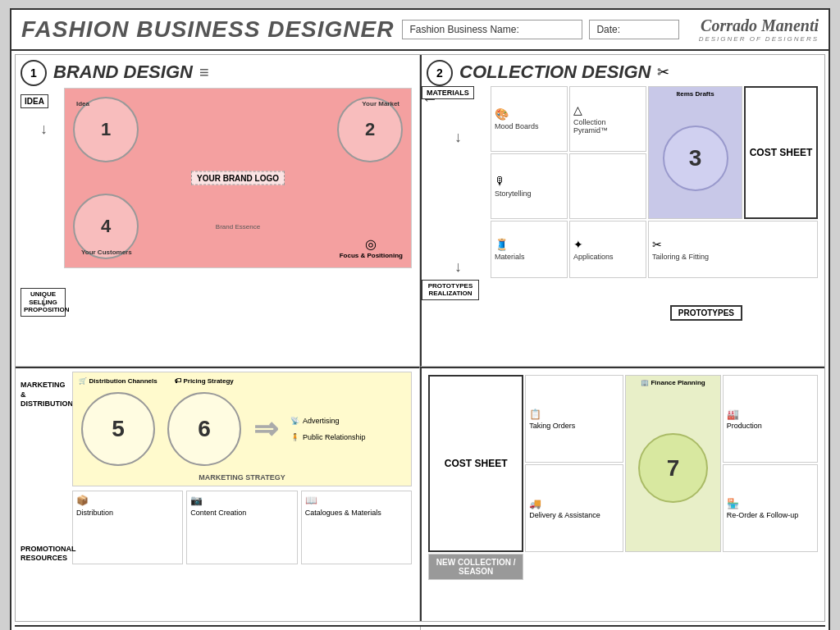 The height and width of the screenshot is (630, 840). I want to click on collection-grid: 🎨 Mood Boards △ Collection Pyramid™ Item…, so click(655, 193).